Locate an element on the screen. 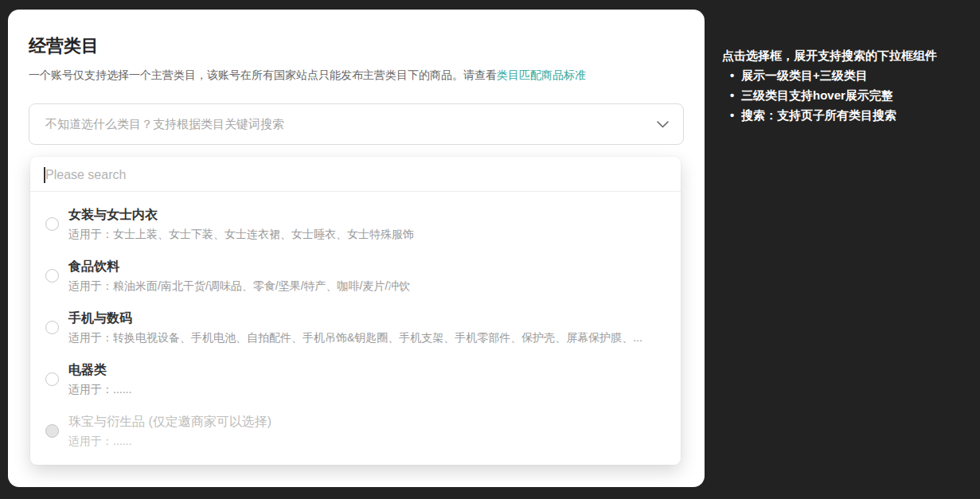 This screenshot has height=499, width=980. category-standard-link: 类目匹配商品标准 is located at coordinates (541, 75).